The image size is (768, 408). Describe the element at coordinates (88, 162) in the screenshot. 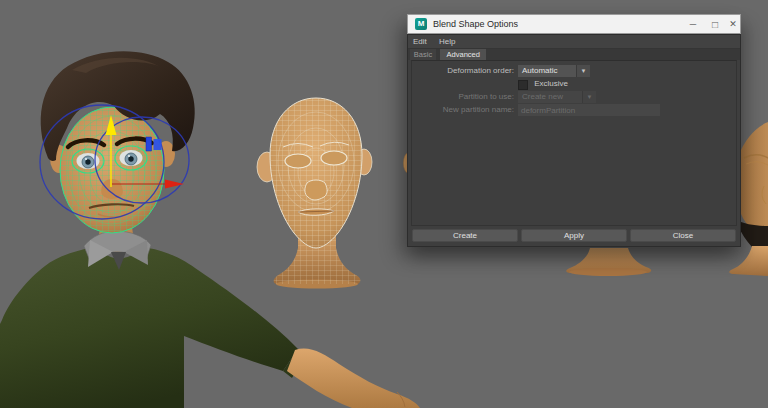

I see `pupil-left` at that location.